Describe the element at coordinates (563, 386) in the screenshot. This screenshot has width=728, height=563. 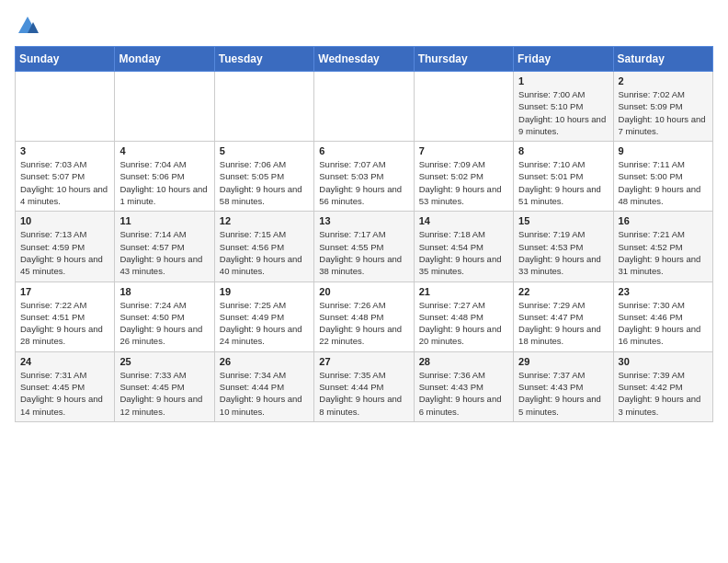
I see `calendar-cell: 29Sunrise: 7:37 AM Sunset: 4:43 PM Dayli…` at that location.